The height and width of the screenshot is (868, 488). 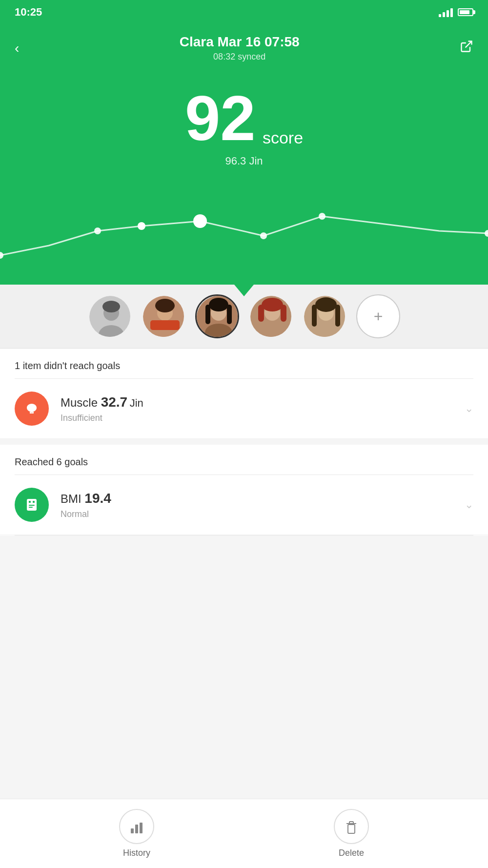 What do you see at coordinates (244, 231) in the screenshot?
I see `chart-area` at bounding box center [244, 231].